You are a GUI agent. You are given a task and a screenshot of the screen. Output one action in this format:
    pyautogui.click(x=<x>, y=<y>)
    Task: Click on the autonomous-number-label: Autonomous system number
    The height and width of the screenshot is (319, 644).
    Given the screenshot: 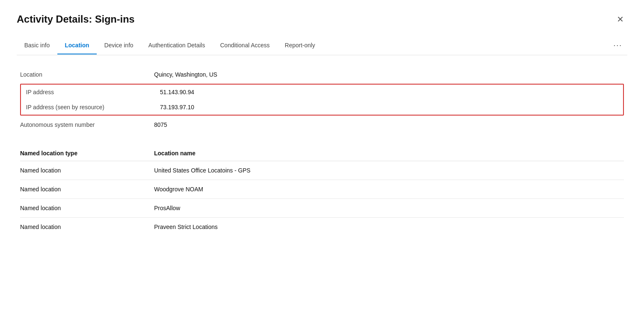 What is the action you would take?
    pyautogui.click(x=87, y=125)
    